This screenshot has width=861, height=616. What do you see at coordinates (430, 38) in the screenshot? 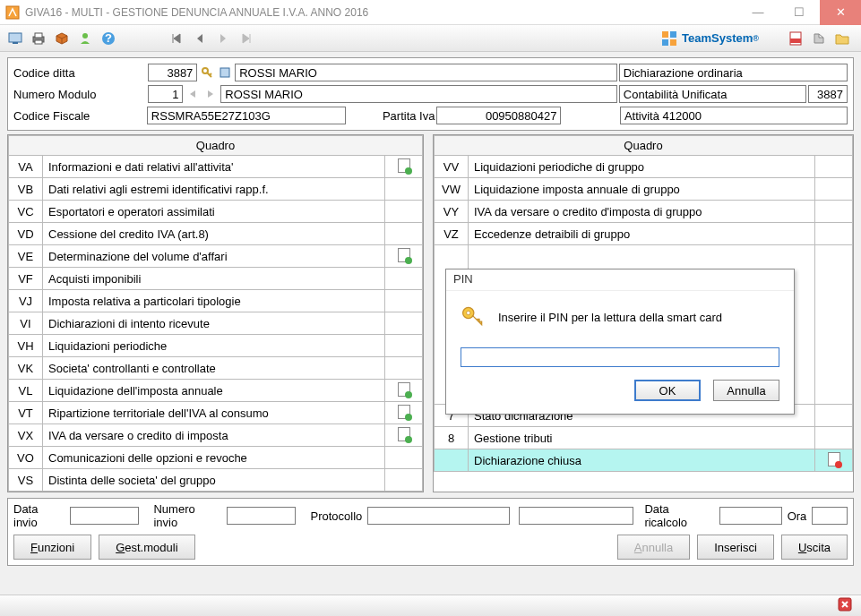
I see `toolbar: ? TeamSystem®` at bounding box center [430, 38].